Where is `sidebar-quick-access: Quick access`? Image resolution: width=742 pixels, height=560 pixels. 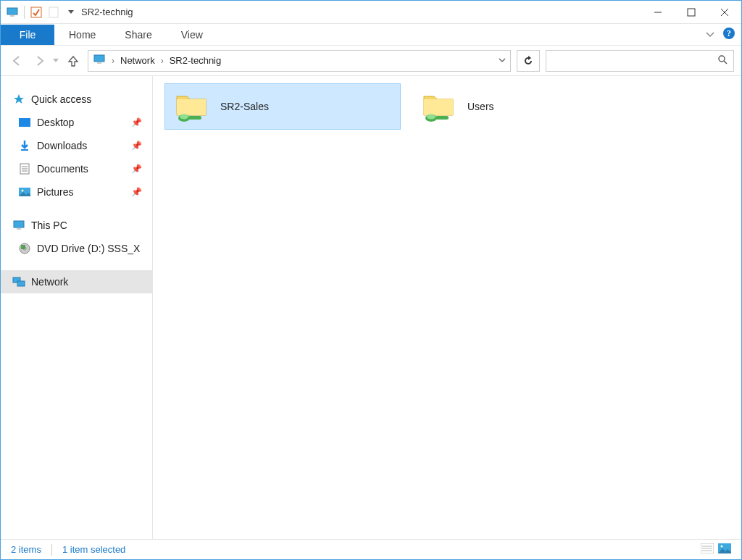
sidebar-quick-access: Quick access is located at coordinates (77, 99).